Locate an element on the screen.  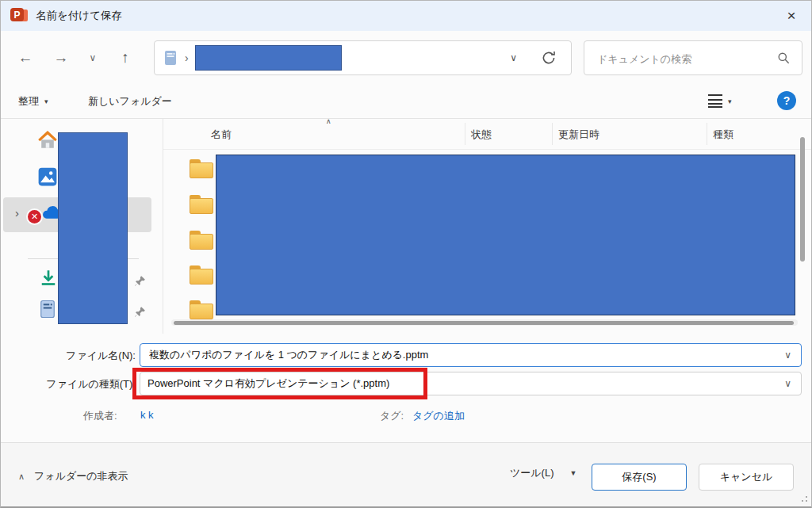
redacted-current-folder is located at coordinates (268, 58).